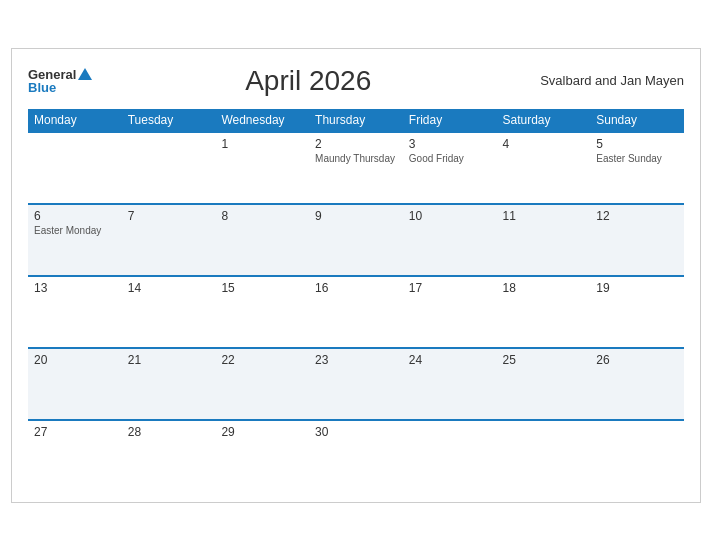 Image resolution: width=712 pixels, height=550 pixels. I want to click on day-number: 7, so click(169, 216).